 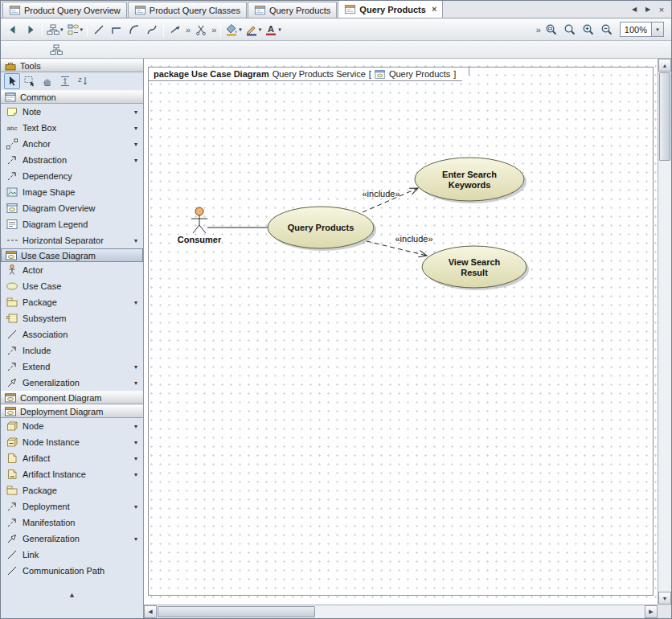 I want to click on section-header-common: Common, so click(x=72, y=96).